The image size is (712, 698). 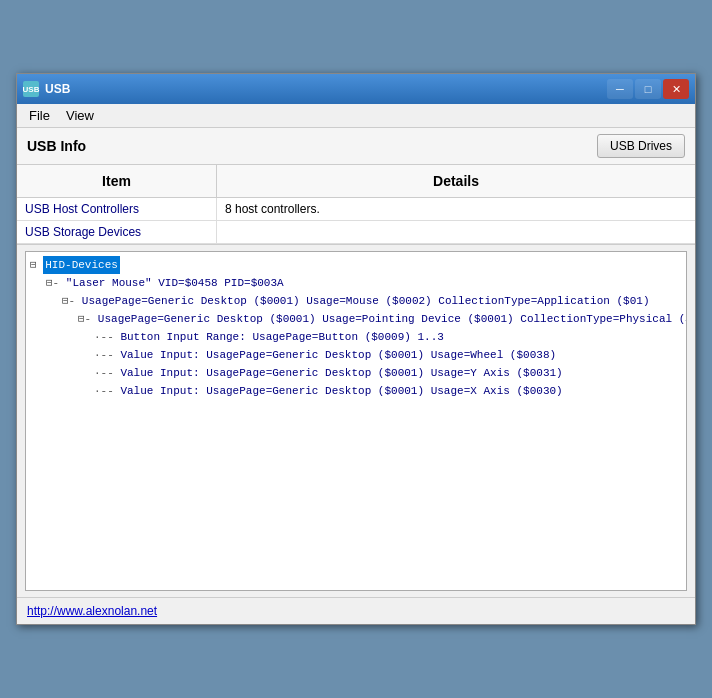 I want to click on row1-item: USB Host Controllers, so click(x=117, y=209).